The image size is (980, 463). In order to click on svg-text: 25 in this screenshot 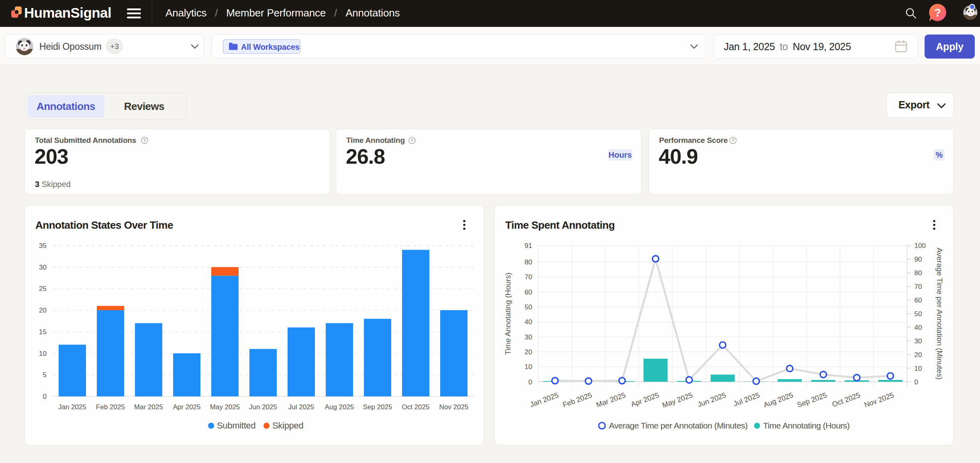, I will do `click(43, 289)`.